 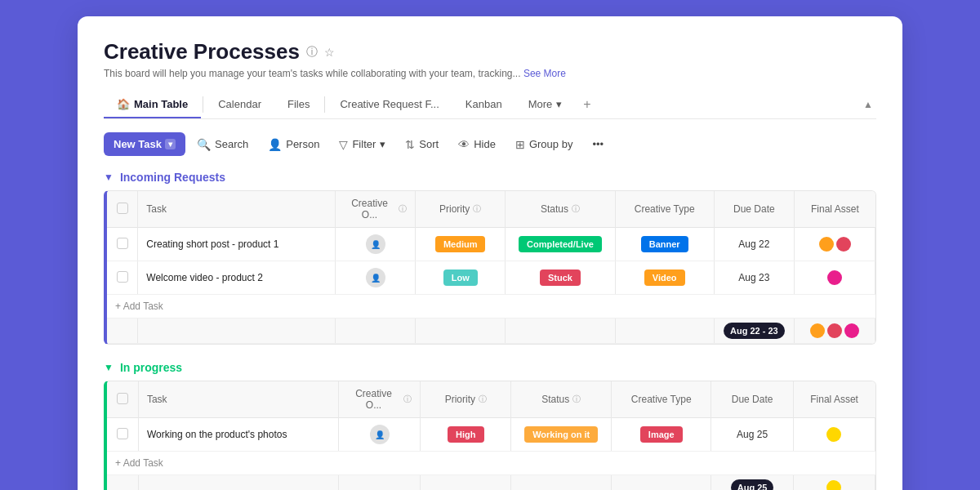 I want to click on tab-more: More ▾, so click(x=546, y=105).